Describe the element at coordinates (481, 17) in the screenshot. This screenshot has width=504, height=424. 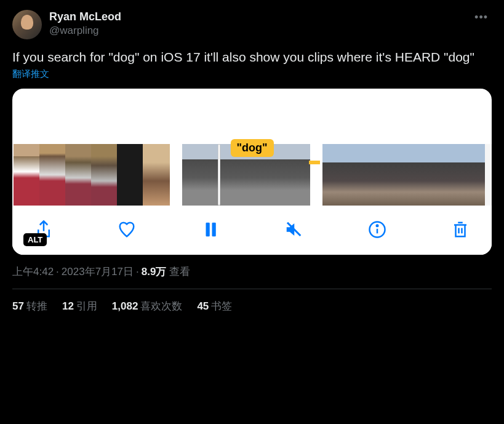
I see `more-icon: •••` at that location.